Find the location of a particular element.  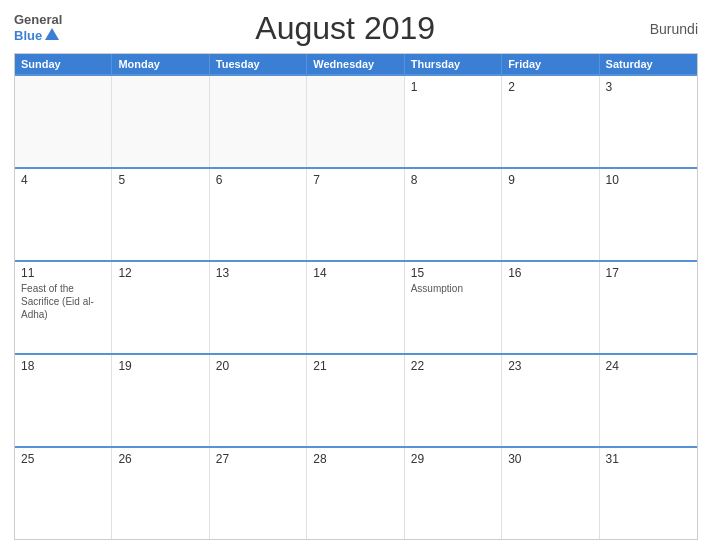

header: General Blue August 2019 Burundi is located at coordinates (356, 28).